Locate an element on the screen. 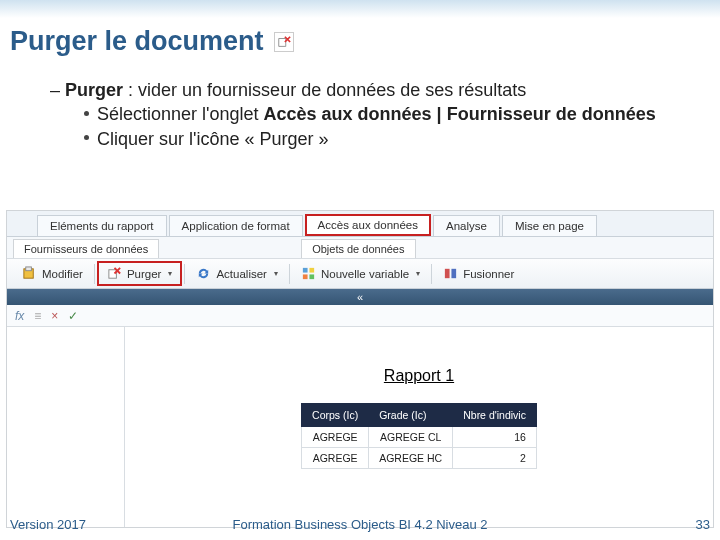 Image resolution: width=720 pixels, height=540 pixels. merge-icon is located at coordinates (450, 274).